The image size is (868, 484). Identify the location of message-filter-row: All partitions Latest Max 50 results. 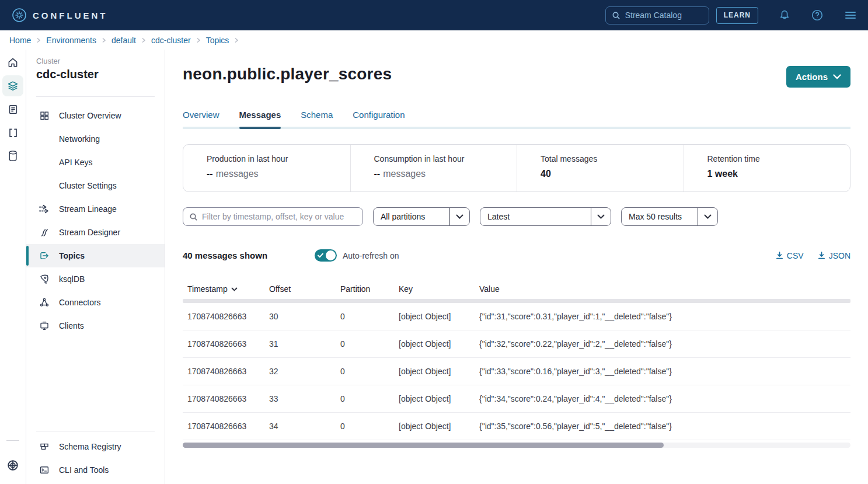
(517, 217).